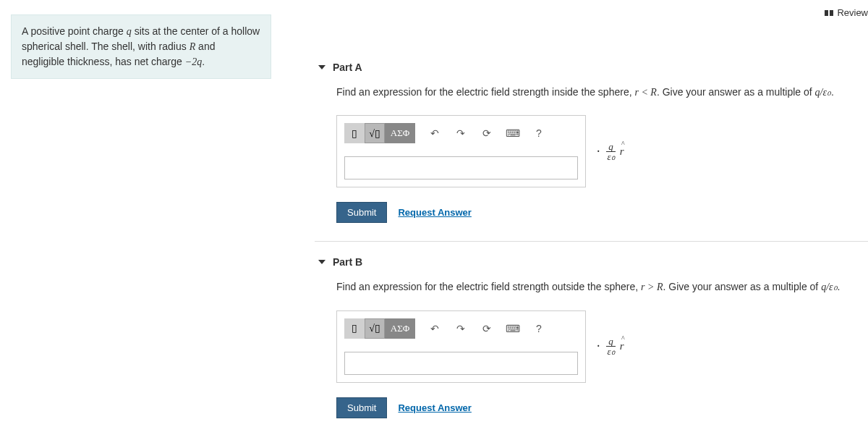  I want to click on part-a-input, so click(461, 168).